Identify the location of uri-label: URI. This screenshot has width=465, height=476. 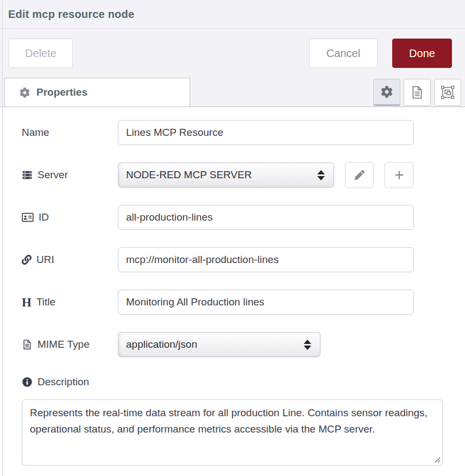
(70, 260).